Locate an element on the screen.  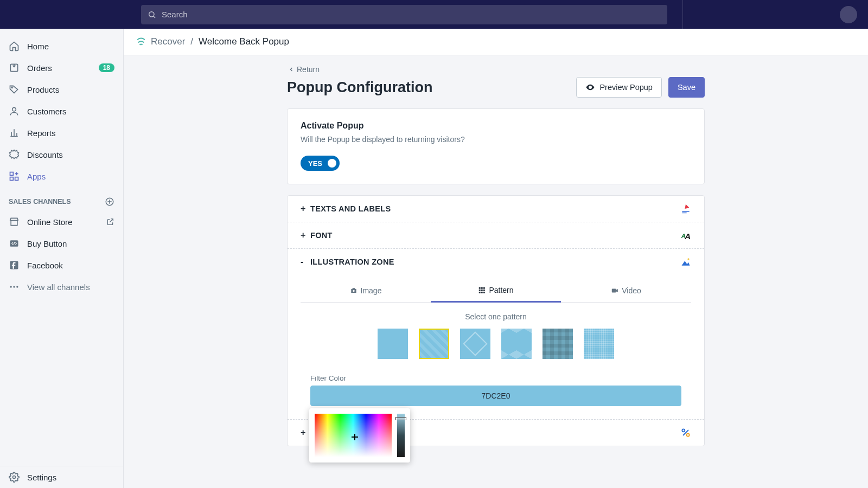
expand-icon: + is located at coordinates (305, 209).